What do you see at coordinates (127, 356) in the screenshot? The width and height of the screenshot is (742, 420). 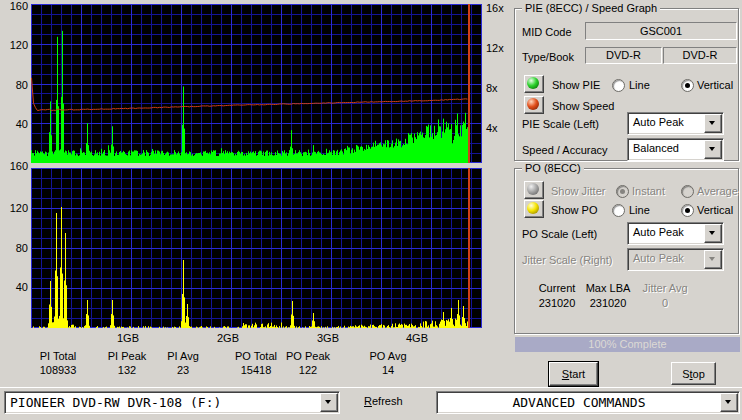 I see `pi-peak-label: PI Peak` at bounding box center [127, 356].